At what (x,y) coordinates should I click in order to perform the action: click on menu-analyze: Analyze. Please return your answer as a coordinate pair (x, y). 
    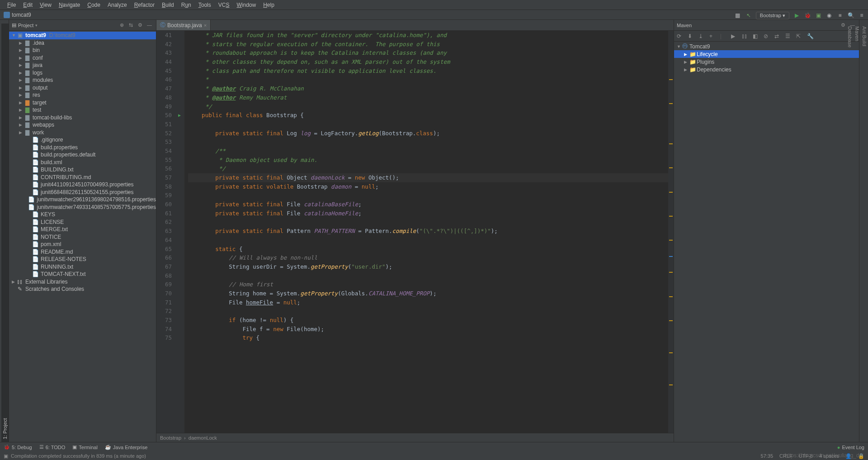
    Looking at the image, I should click on (118, 5).